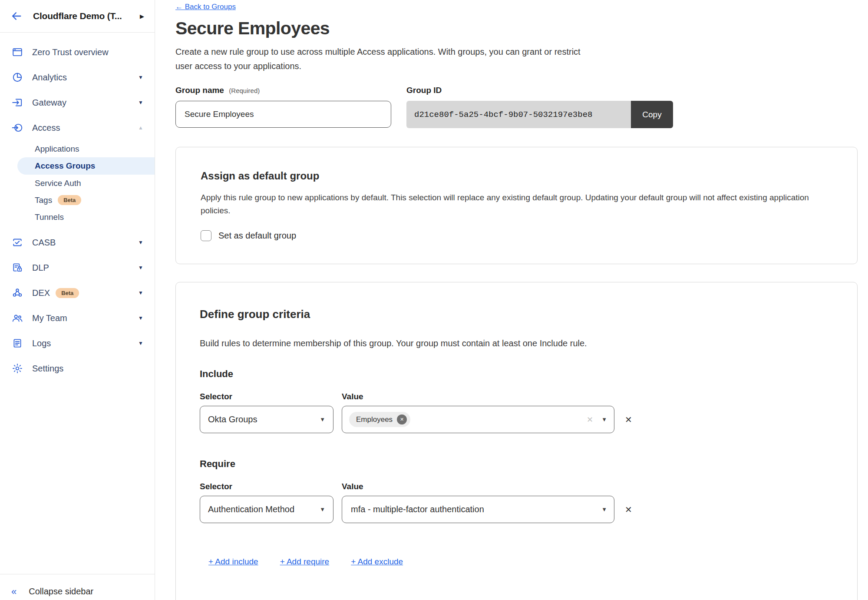 Image resolution: width=868 pixels, height=600 pixels. I want to click on require-value: mfa - multiple-factor authentication, so click(417, 509).